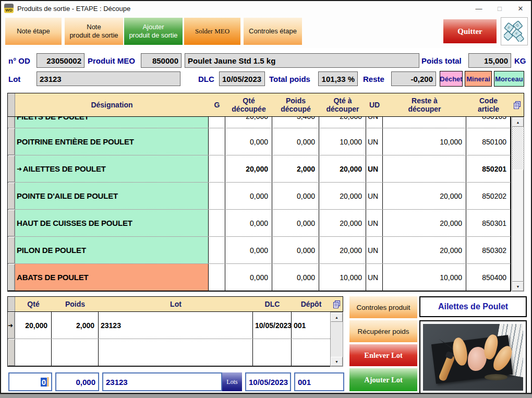 This screenshot has width=532, height=398. Describe the element at coordinates (343, 105) in the screenshot. I see `col-qte-a-decouper: Qté à découper` at that location.